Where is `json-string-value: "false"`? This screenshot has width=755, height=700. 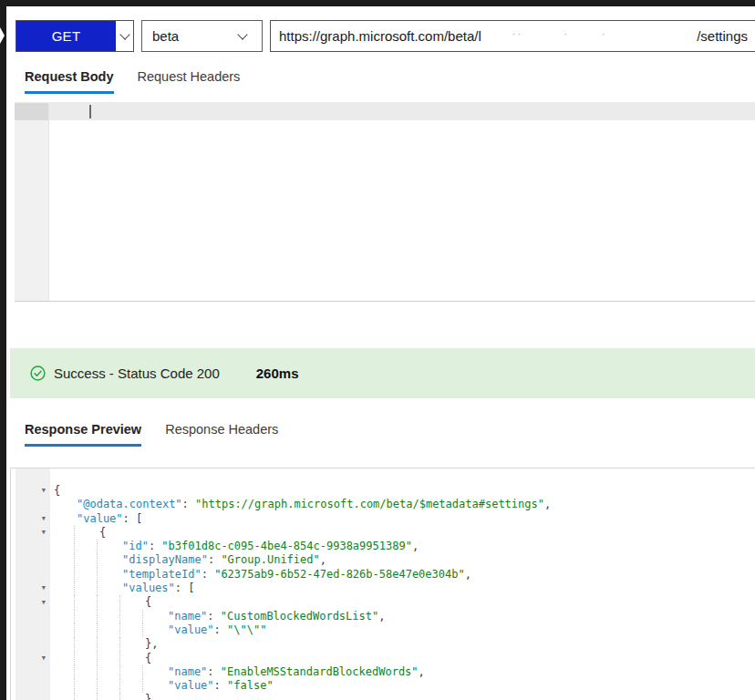
json-string-value: "false" is located at coordinates (250, 685).